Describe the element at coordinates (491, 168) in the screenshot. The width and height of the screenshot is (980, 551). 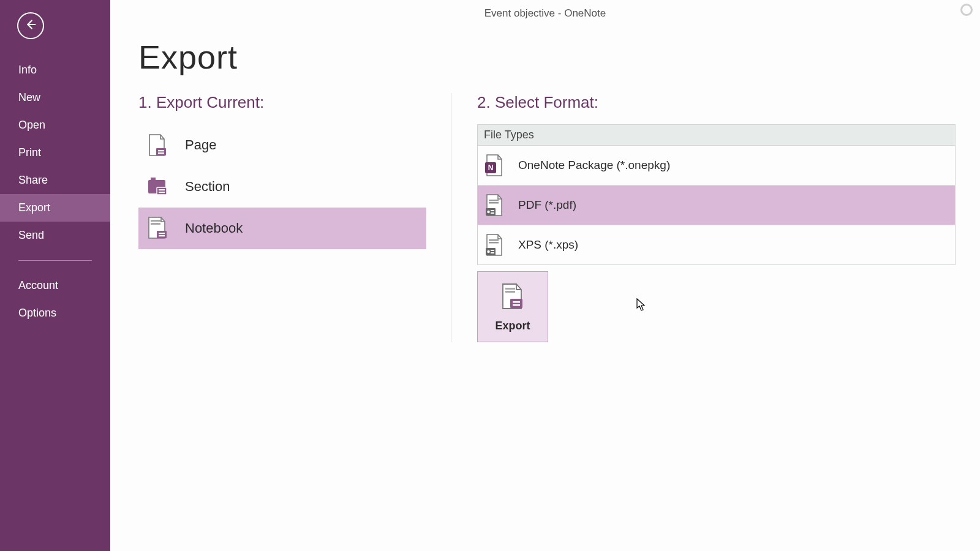
I see `svg-text: N` at that location.